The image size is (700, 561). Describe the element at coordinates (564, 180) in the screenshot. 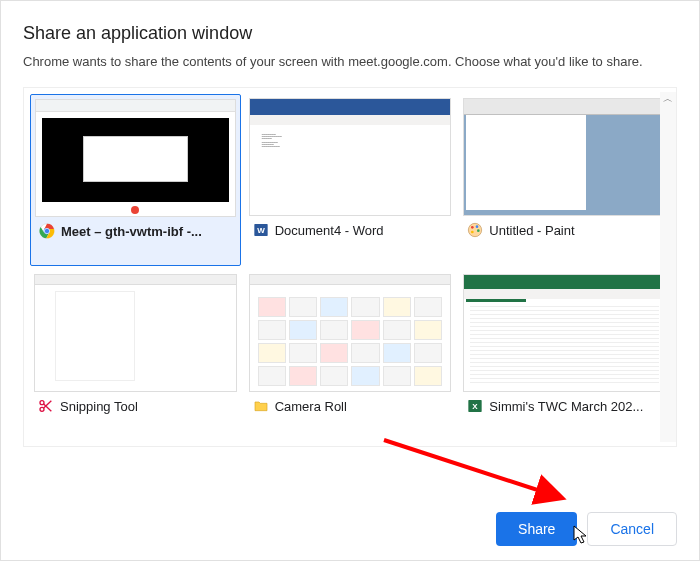

I see `window-tile-paint: Untitled - Paint` at that location.